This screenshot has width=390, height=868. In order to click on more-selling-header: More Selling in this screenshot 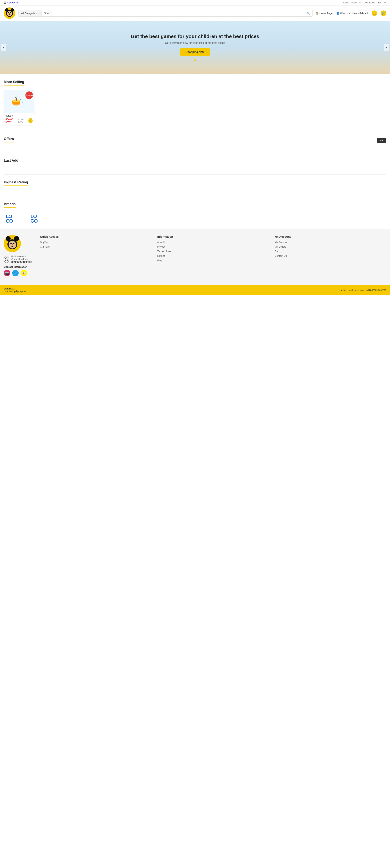, I will do `click(195, 84)`.